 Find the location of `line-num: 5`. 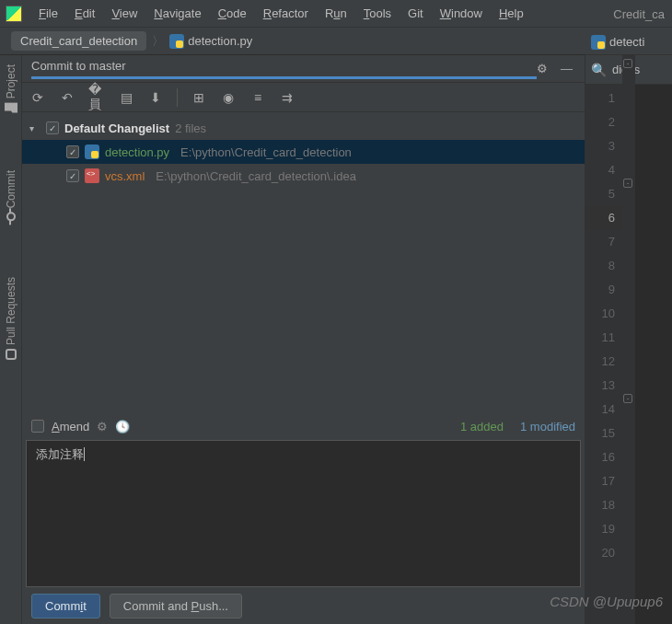

line-num: 5 is located at coordinates (600, 194).